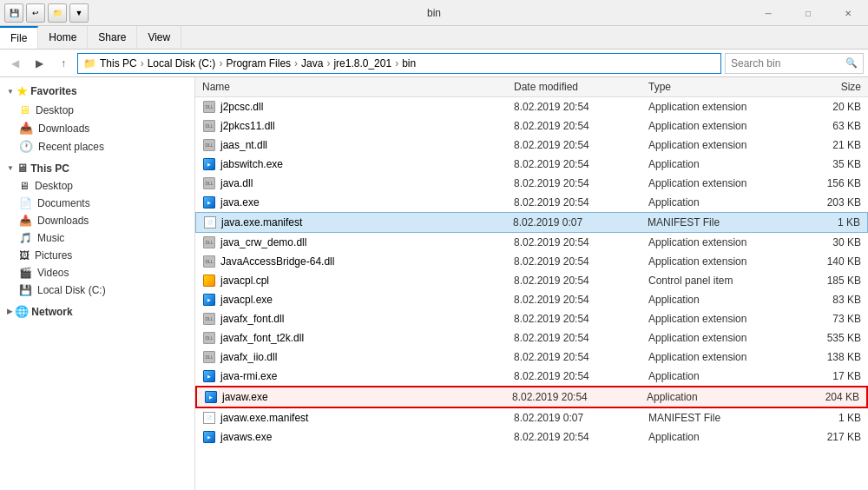 The image size is (868, 490). Describe the element at coordinates (848, 13) in the screenshot. I see `close-button: ✕` at that location.